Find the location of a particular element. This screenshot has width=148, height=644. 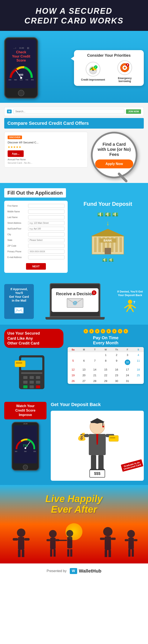

calendar: Su M T W Th F S 1 2 3 4 5 6 7 is located at coordinates (106, 366).